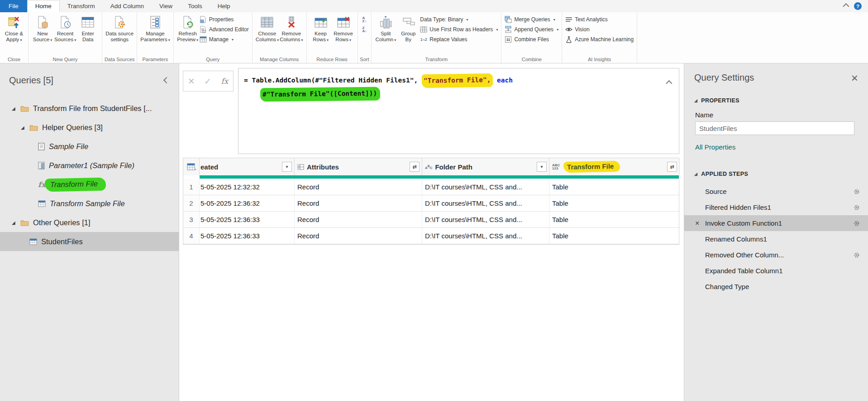  What do you see at coordinates (43, 6) in the screenshot?
I see `tab-home: Home` at bounding box center [43, 6].